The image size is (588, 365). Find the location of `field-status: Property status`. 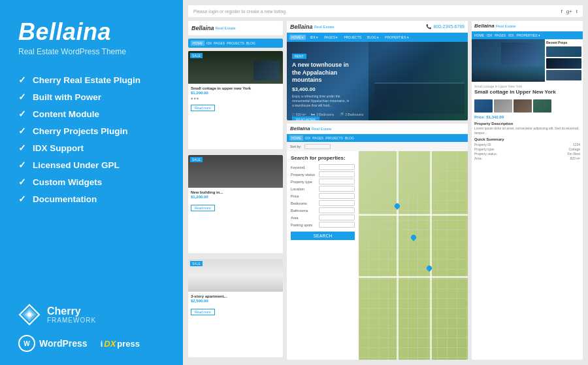

field-status: Property status is located at coordinates (323, 174).